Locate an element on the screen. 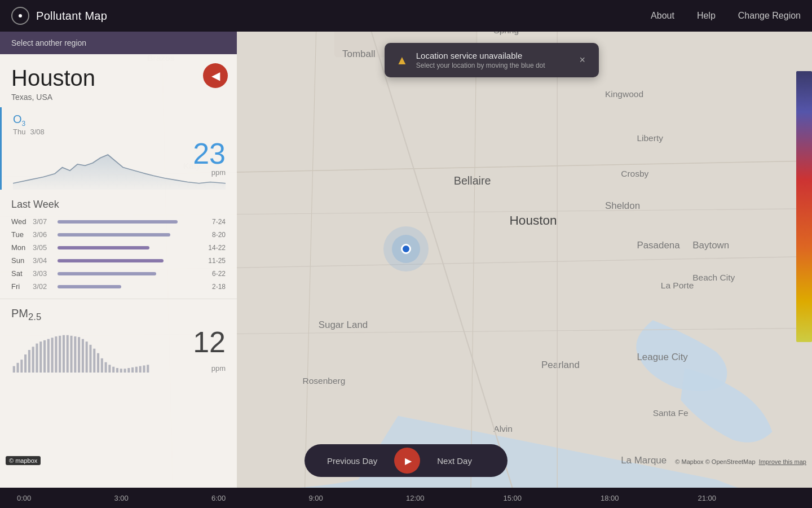 This screenshot has width=812, height=508. nav-about: About is located at coordinates (663, 16).